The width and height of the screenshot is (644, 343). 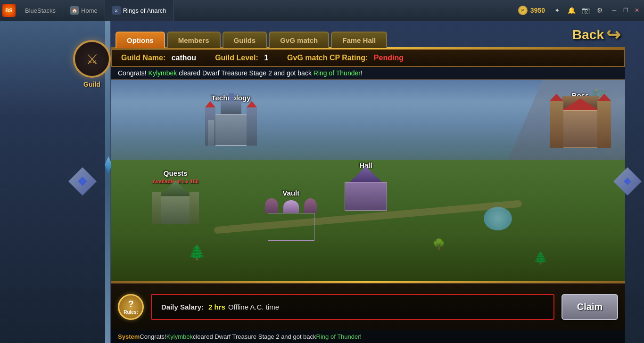 What do you see at coordinates (626, 10) in the screenshot?
I see `restore-btn: ❐` at bounding box center [626, 10].